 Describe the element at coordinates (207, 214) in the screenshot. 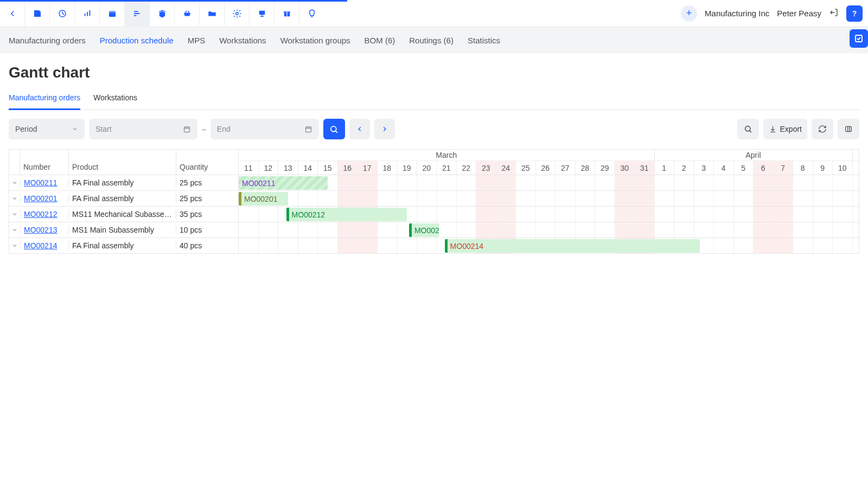

I see `qty-cell: 35 pcs` at that location.